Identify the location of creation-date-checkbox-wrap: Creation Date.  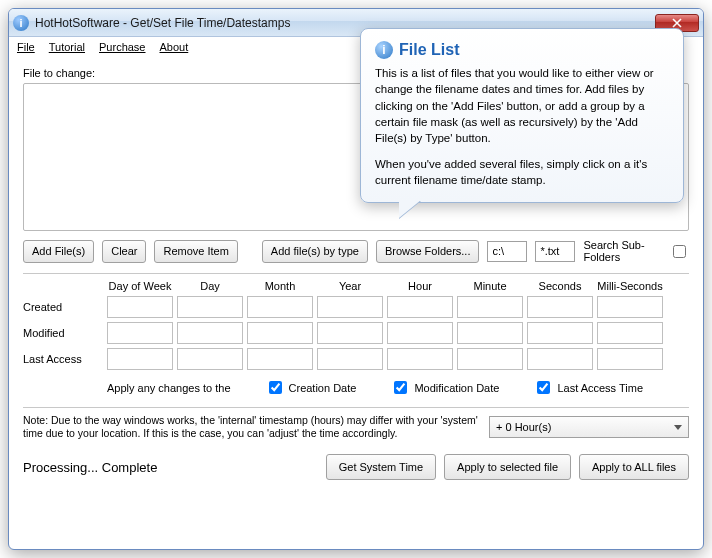
(311, 388).